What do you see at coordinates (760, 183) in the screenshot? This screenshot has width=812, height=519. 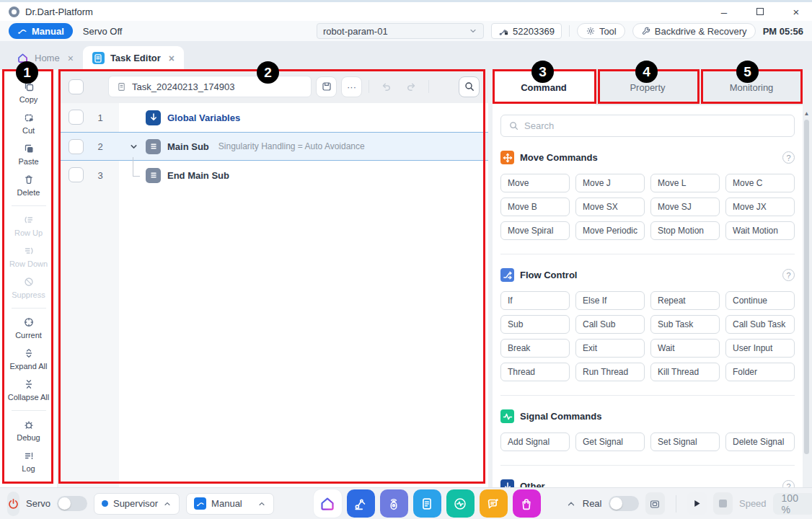 I see `command-button-move-c: Move C` at bounding box center [760, 183].